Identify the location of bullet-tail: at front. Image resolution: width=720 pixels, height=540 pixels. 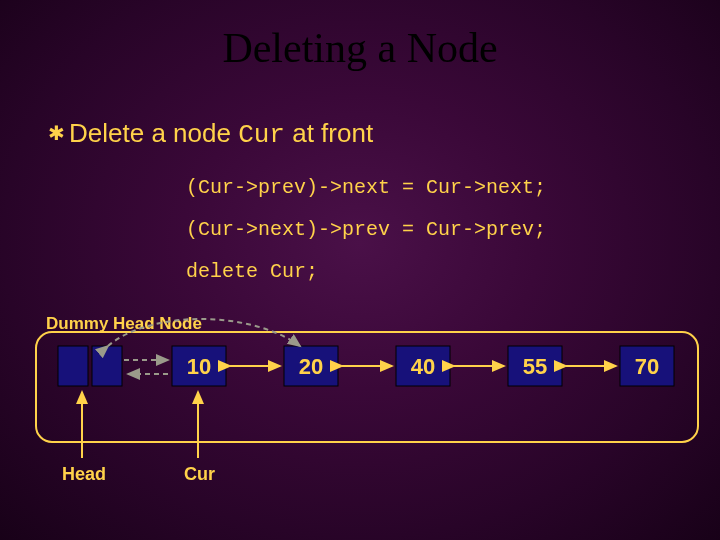
(329, 133).